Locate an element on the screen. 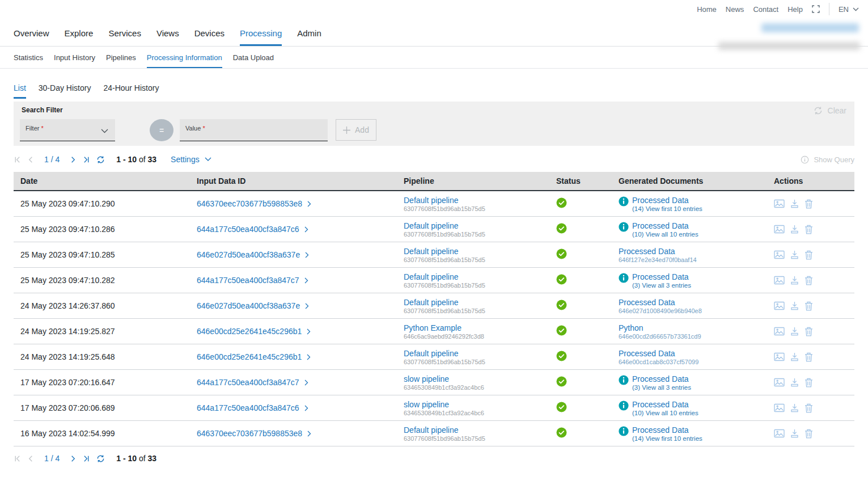 This screenshot has height=489, width=868. nav-processing: Processing is located at coordinates (261, 37).